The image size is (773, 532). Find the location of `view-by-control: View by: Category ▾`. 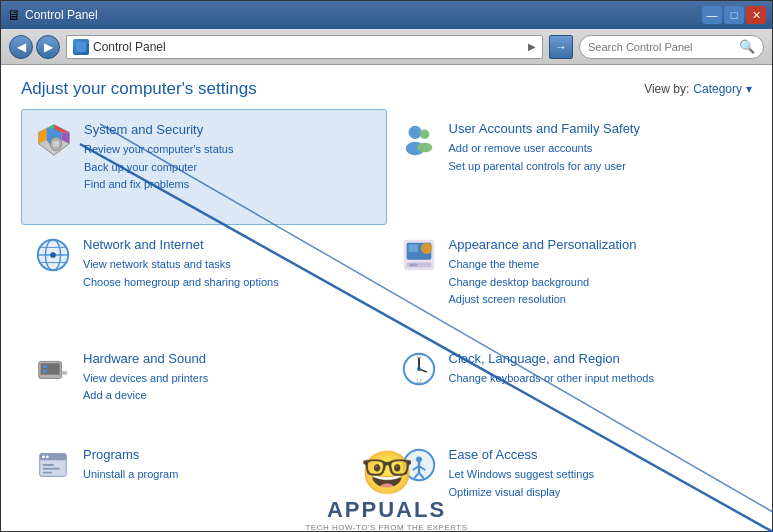

view-by-control: View by: Category ▾ is located at coordinates (698, 89).